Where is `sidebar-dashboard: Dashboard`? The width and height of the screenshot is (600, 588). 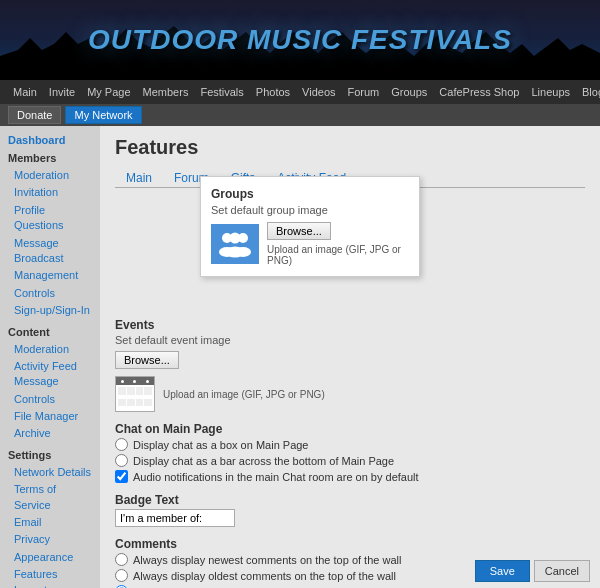 sidebar-dashboard: Dashboard is located at coordinates (50, 140).